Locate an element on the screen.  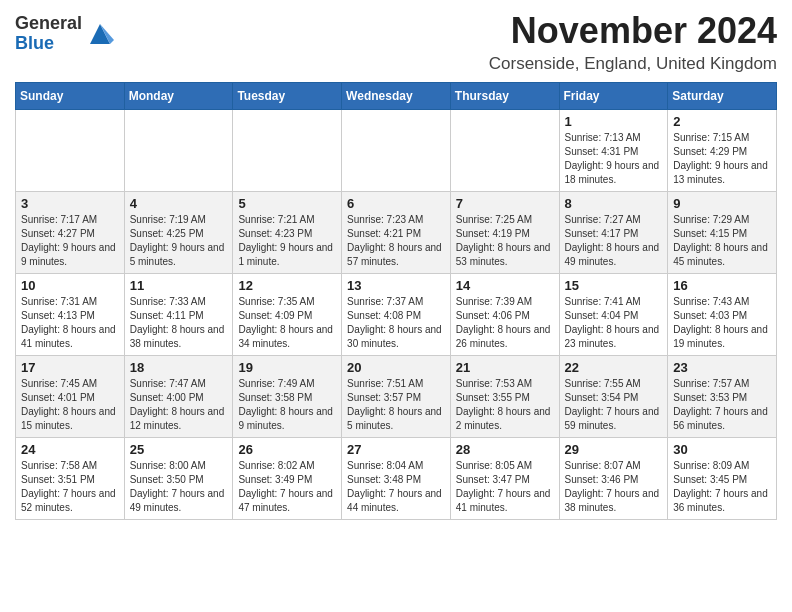
calendar-cell: 6Sunrise: 7:23 AM Sunset: 4:21 PM Daylig… is located at coordinates (396, 233).